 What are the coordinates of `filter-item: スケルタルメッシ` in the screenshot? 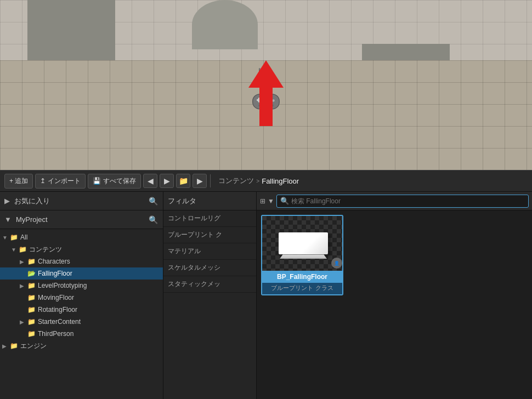 It's located at (210, 268).